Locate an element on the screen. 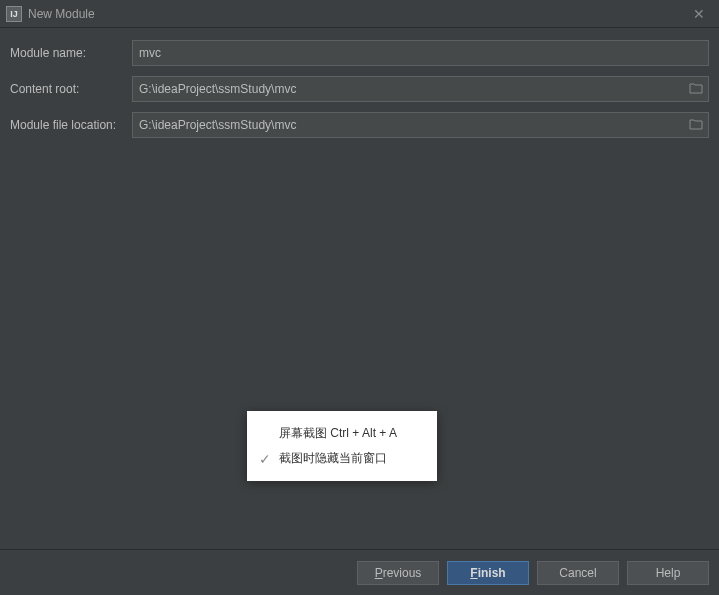 This screenshot has height=595, width=719. content-root-input is located at coordinates (420, 89).